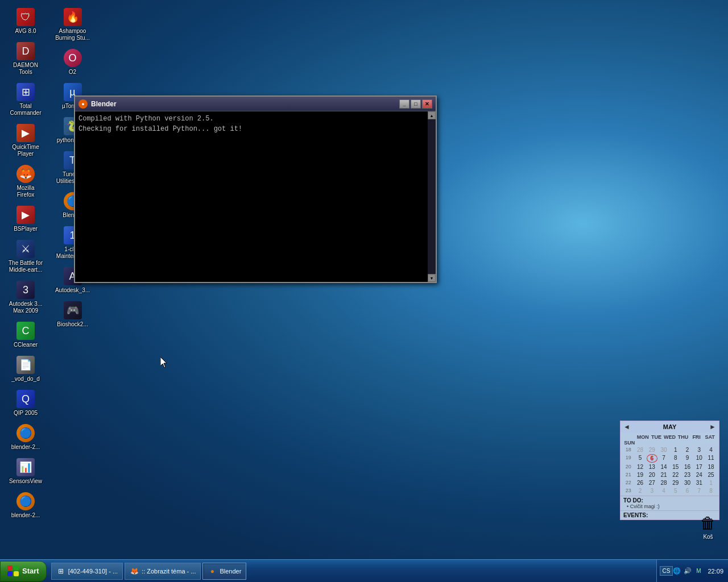 This screenshot has width=728, height=582. I want to click on window-controls: _ □ ✕, so click(416, 104).